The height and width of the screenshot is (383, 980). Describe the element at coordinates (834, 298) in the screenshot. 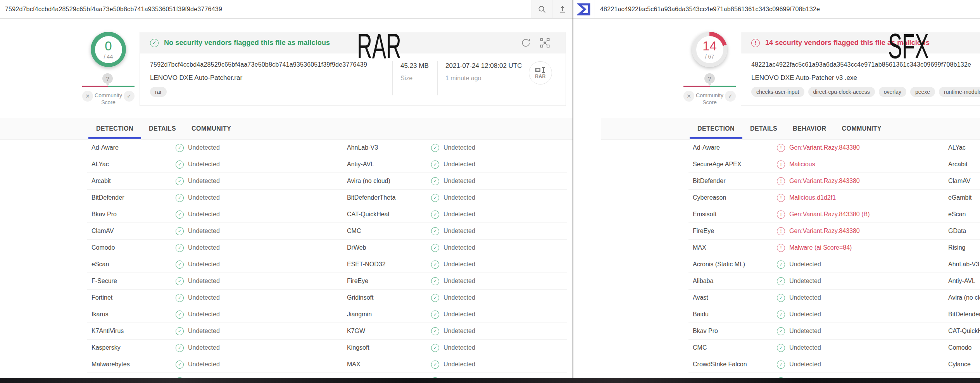

I see `detection-row: Avast Undetected Avira (no cloud)` at that location.